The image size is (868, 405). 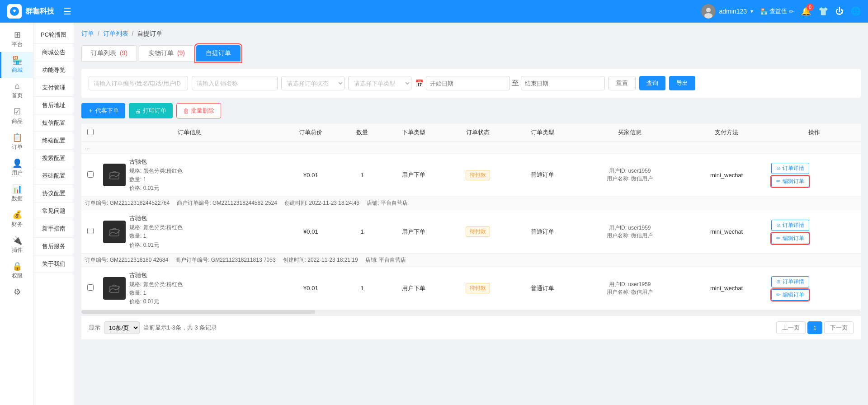 What do you see at coordinates (53, 141) in the screenshot?
I see `nav-menu-item: 终端配置` at bounding box center [53, 141].